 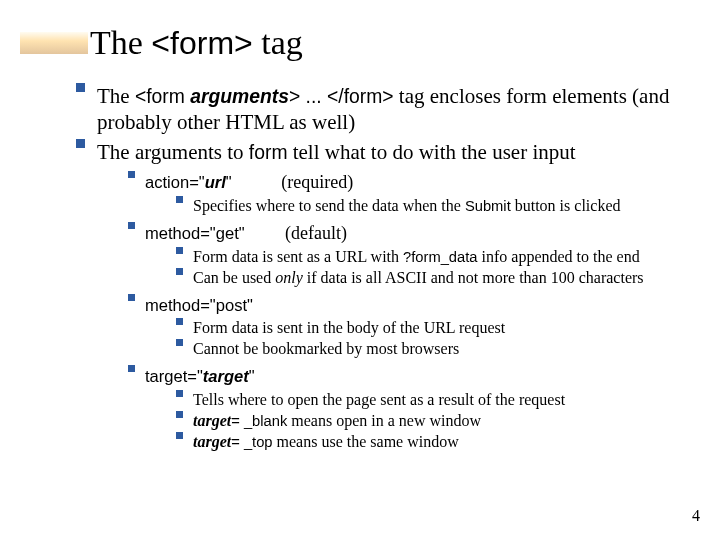 I want to click on text: tell what to do with the user input, so click(x=431, y=152).